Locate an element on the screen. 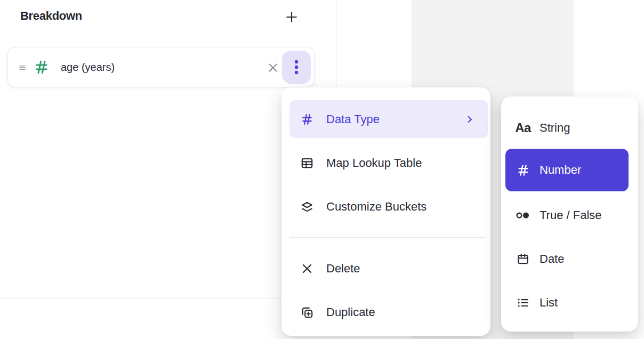  menu-item-map-lookup-table: Map Lookup Table is located at coordinates (386, 163).